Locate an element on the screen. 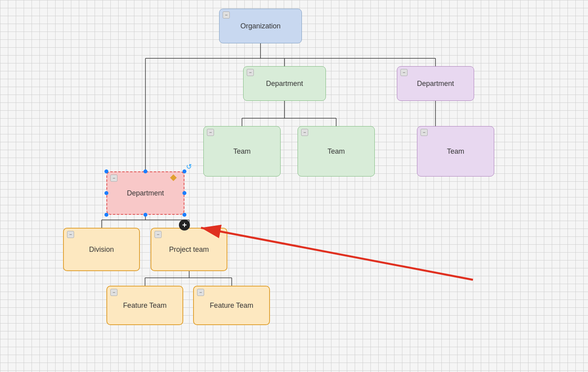 This screenshot has height=372, width=588. label-feature1: Feature Team is located at coordinates (145, 306).